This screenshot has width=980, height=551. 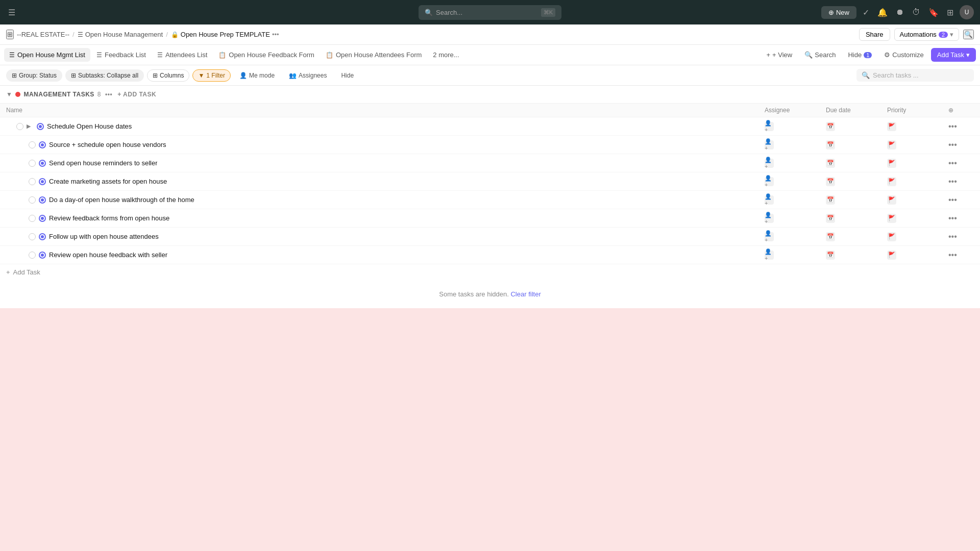 I want to click on sidebar-icon-button: ⊞, so click(x=10, y=35).